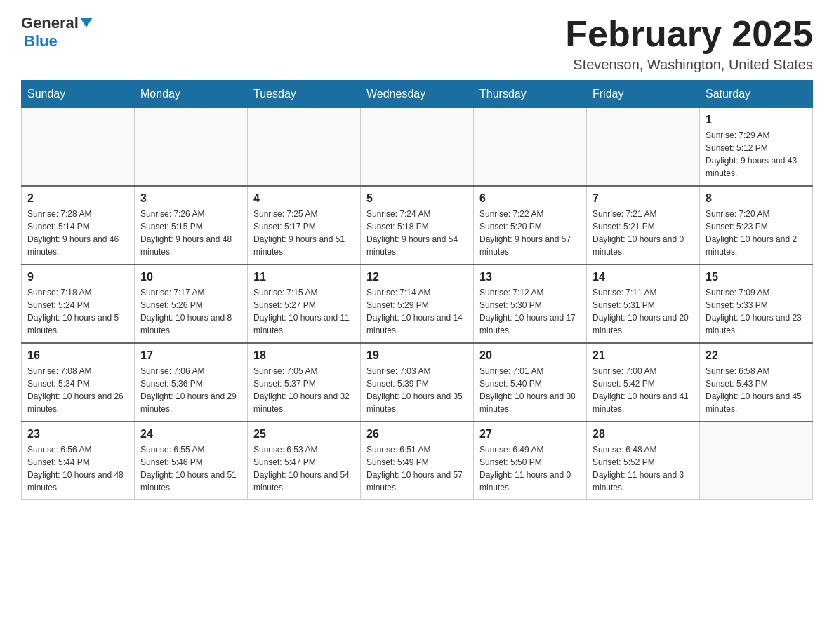  Describe the element at coordinates (305, 225) in the screenshot. I see `calendar-cell: 4Sunrise: 7:25 AMSunset: 5:17 PMDaylight…` at that location.